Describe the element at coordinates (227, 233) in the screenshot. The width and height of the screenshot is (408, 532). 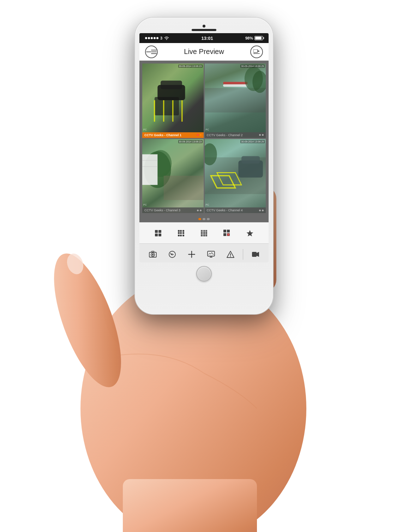
I see `custom-layout-button` at that location.